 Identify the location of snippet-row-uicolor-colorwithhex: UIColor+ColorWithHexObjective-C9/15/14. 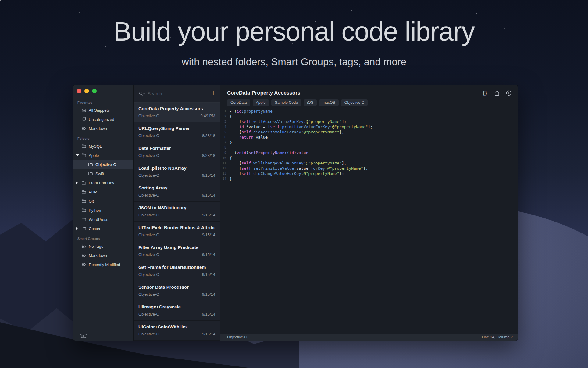
(177, 331).